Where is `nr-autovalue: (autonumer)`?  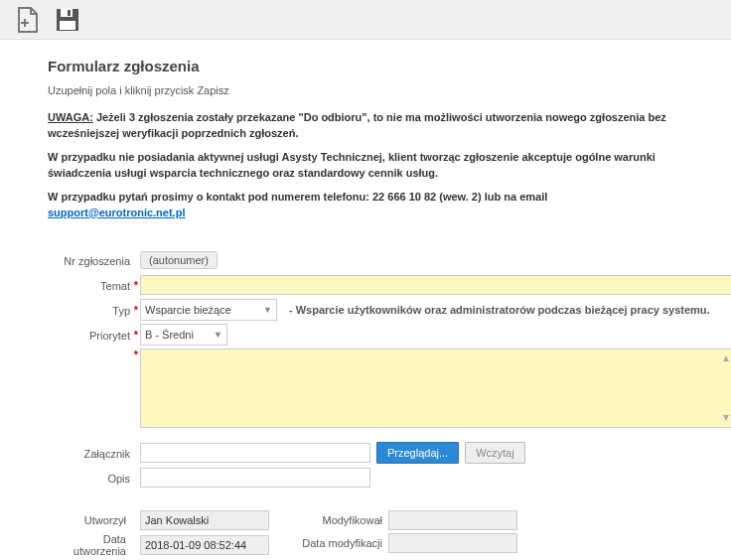
nr-autovalue: (autonumer) is located at coordinates (179, 260).